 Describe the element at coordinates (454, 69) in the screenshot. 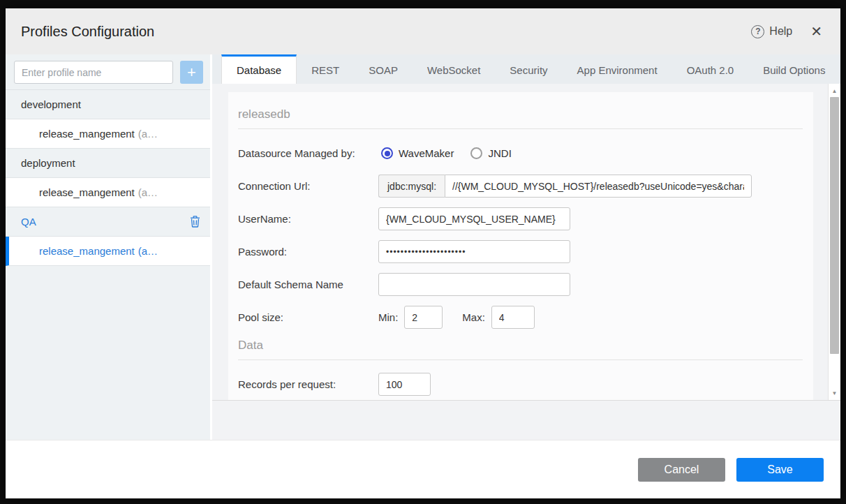

I see `tab-websocket: WebSocket` at that location.